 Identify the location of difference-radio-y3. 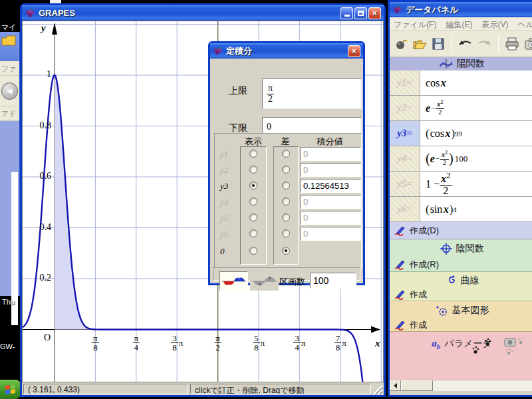
(286, 186).